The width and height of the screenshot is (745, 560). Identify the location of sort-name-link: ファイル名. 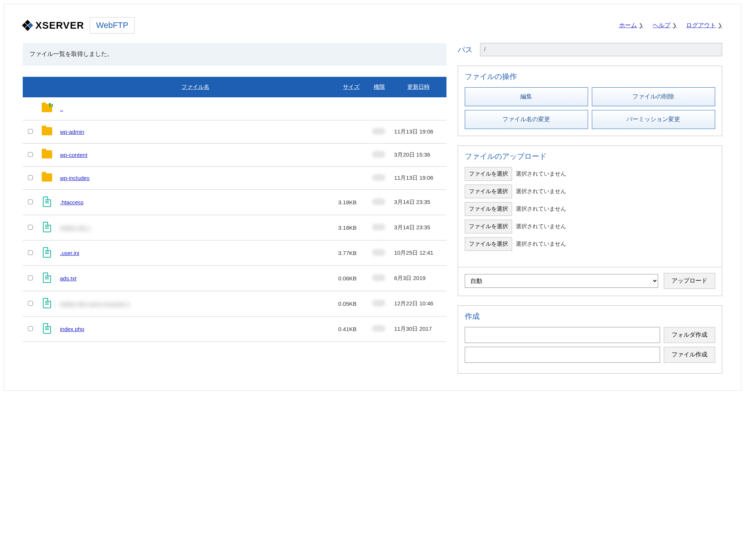
(195, 86).